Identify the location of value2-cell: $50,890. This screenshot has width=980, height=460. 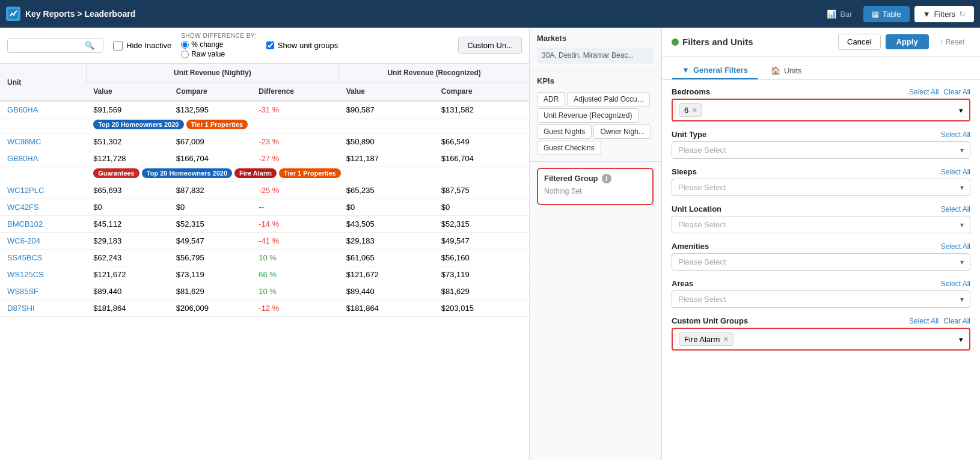
(387, 142).